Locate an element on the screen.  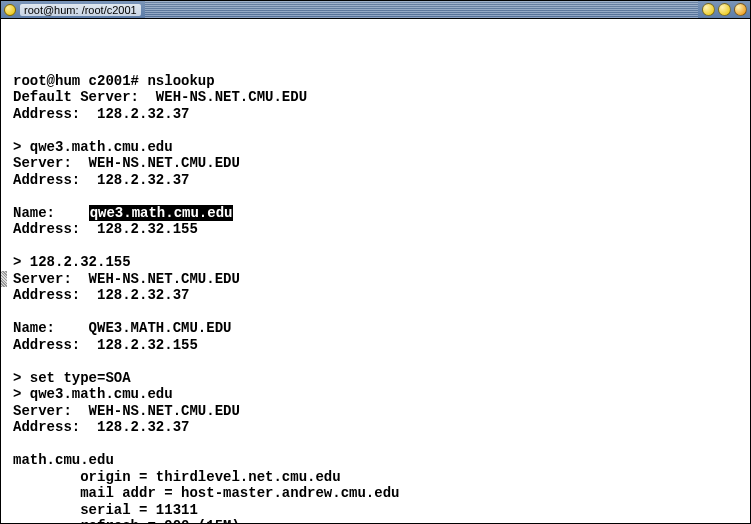
line: math.cmu.edu is located at coordinates (64, 460).